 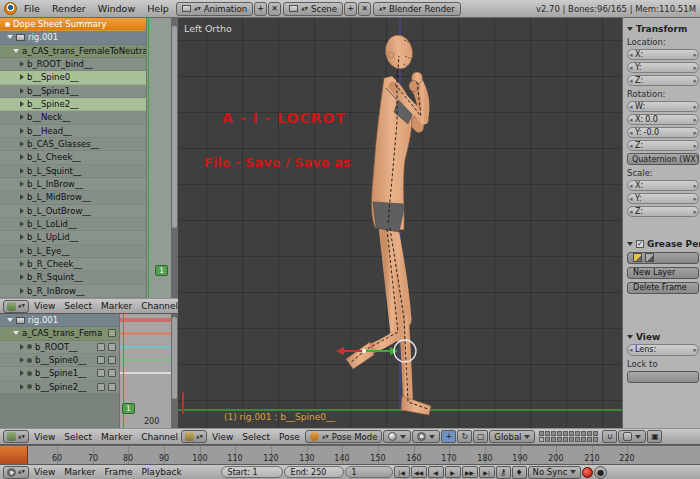 I want to click on play-reverse-button: ◀, so click(x=436, y=472).